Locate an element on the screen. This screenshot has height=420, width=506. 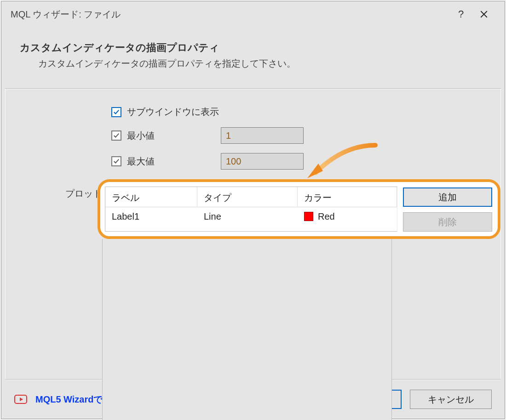
max-label: 最大値 is located at coordinates (149, 162).